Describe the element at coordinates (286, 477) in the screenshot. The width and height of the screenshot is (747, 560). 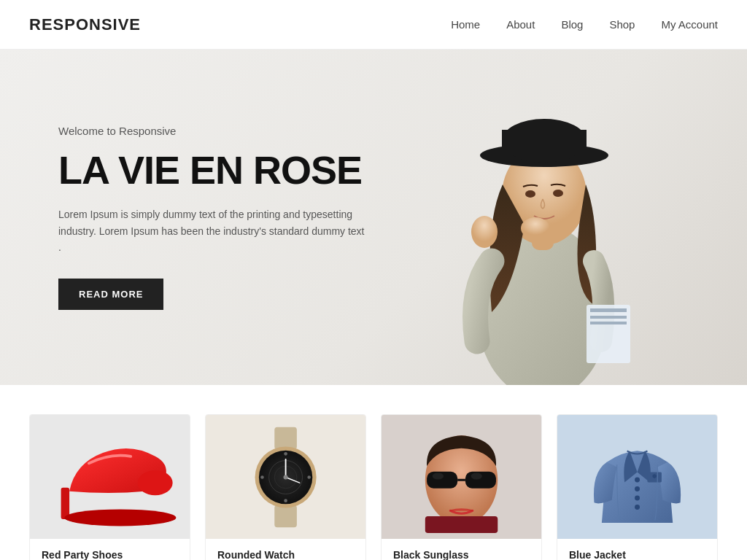
I see `product-image-p2` at that location.